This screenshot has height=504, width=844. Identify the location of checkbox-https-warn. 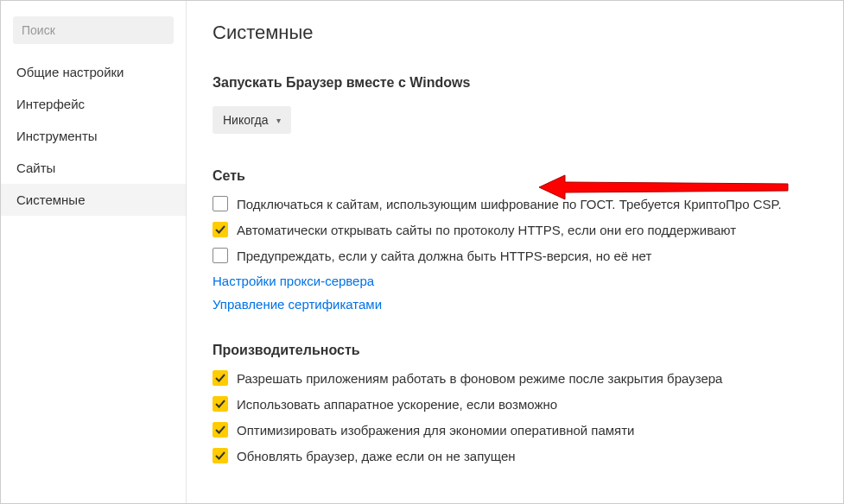
(220, 255).